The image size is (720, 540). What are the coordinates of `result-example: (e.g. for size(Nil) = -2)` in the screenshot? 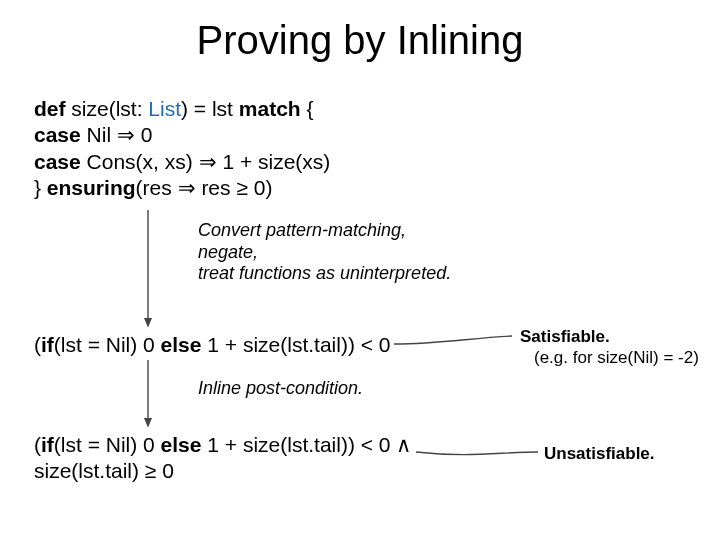 It's located at (610, 358).